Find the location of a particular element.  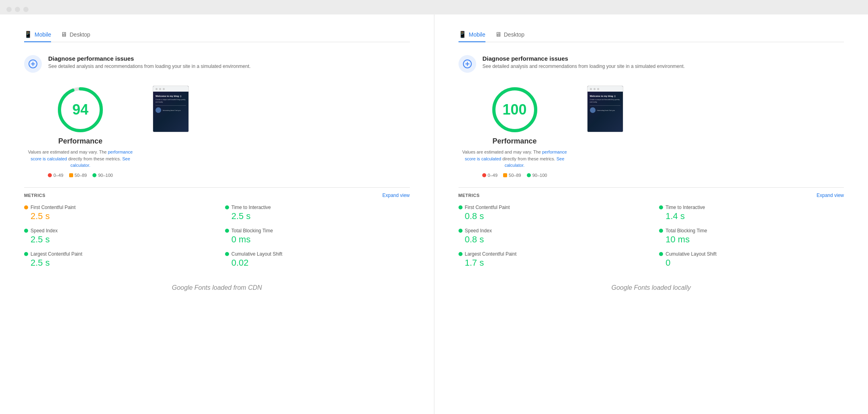

left-screenshot: Welcome to my blog :) Create a unique an… is located at coordinates (171, 109).